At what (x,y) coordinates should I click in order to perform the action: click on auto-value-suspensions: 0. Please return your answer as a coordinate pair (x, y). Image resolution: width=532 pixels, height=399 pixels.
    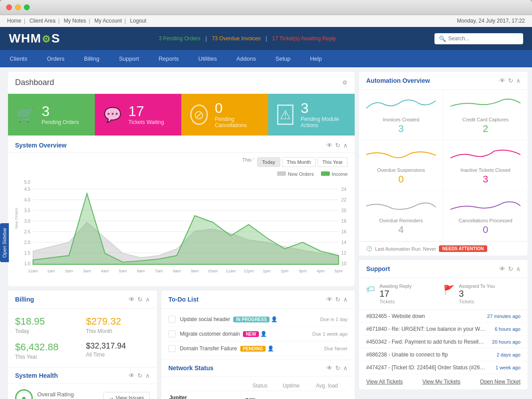
    Looking at the image, I should click on (401, 179).